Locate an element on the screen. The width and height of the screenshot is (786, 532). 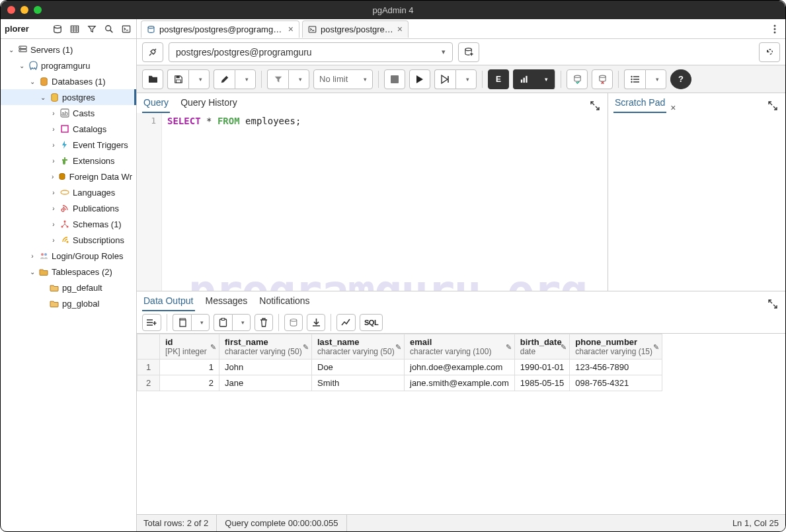
cell: Doe is located at coordinates (358, 367).